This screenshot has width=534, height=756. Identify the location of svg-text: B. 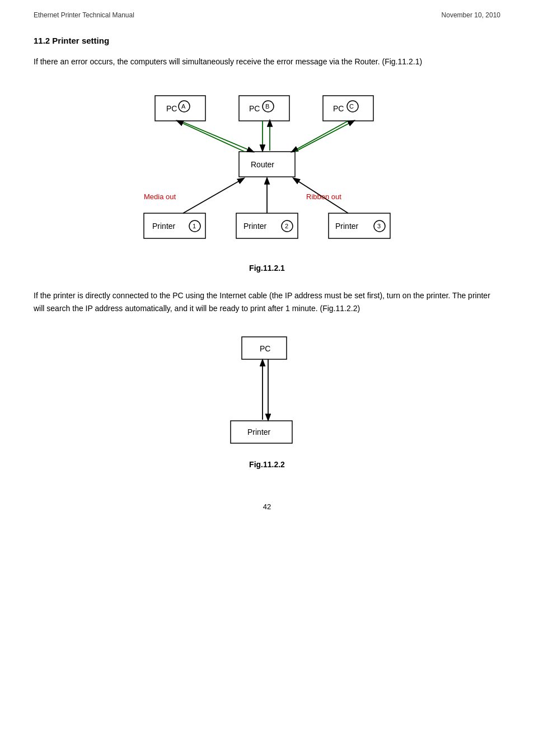
(268, 106).